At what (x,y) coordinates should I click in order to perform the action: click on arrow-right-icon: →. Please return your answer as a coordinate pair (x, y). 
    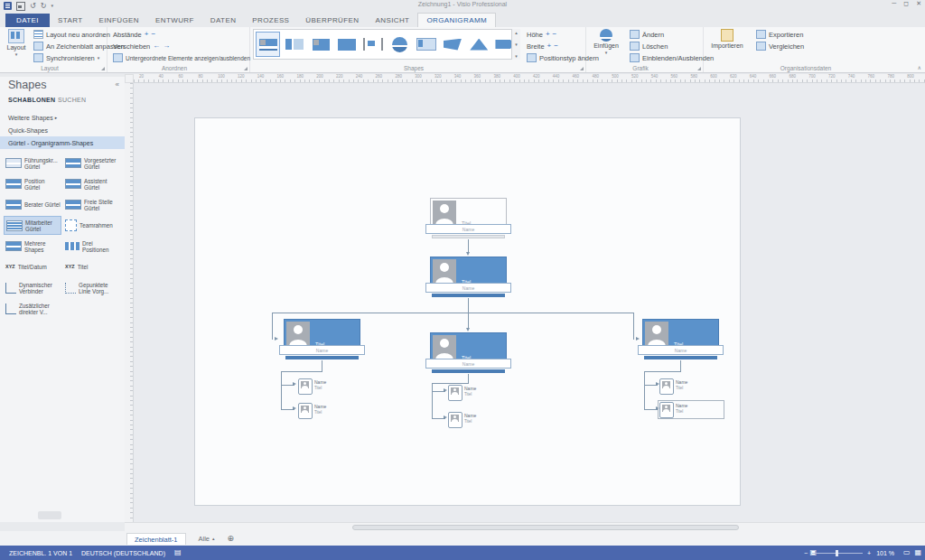
    Looking at the image, I should click on (166, 46).